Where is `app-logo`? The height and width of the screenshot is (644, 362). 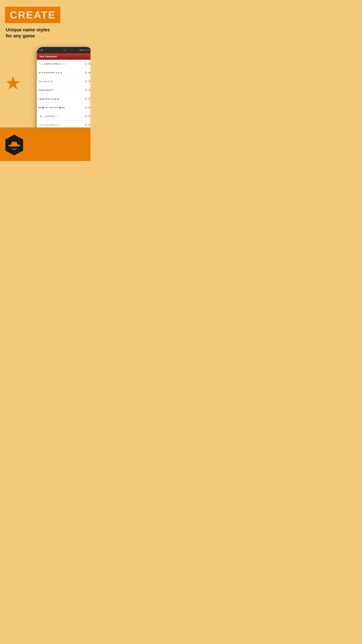 app-logo is located at coordinates (14, 145).